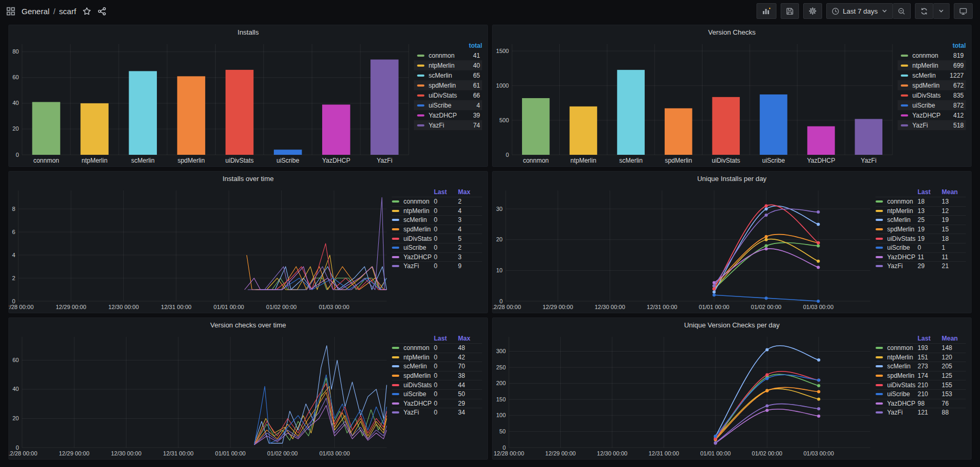  Describe the element at coordinates (321, 411) in the screenshot. I see `line-series-connmon` at that location.